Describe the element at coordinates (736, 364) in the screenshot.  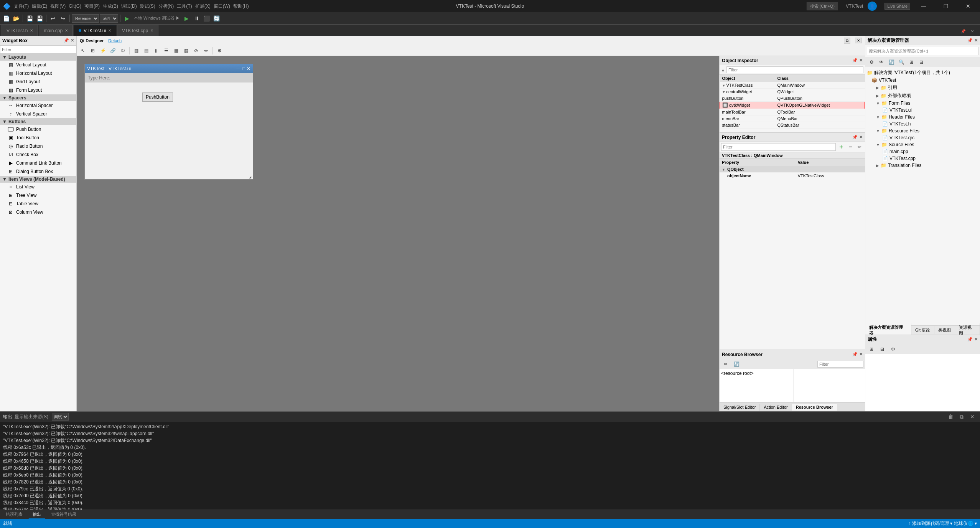
I see `rb-refresh-btn: 🔄` at that location.